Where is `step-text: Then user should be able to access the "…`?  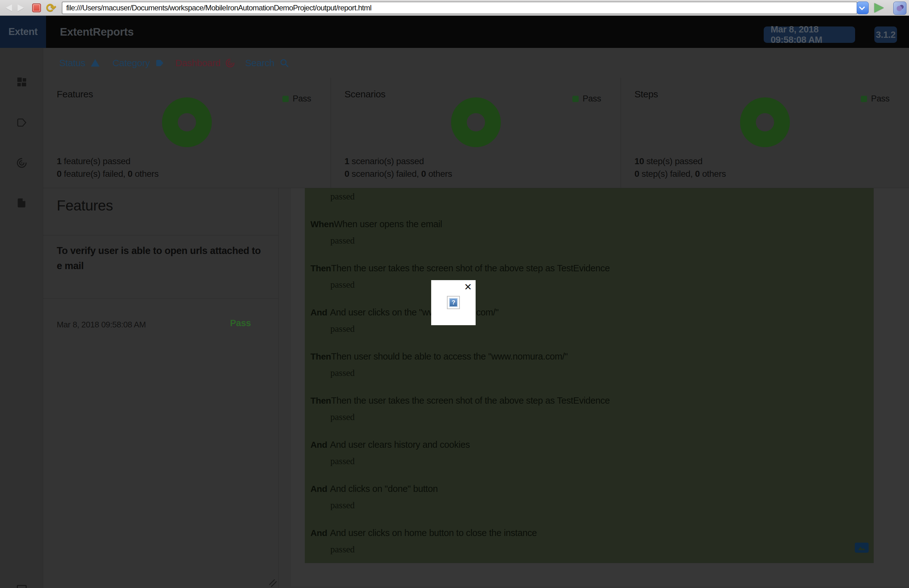
step-text: Then user should be able to access the "… is located at coordinates (449, 357).